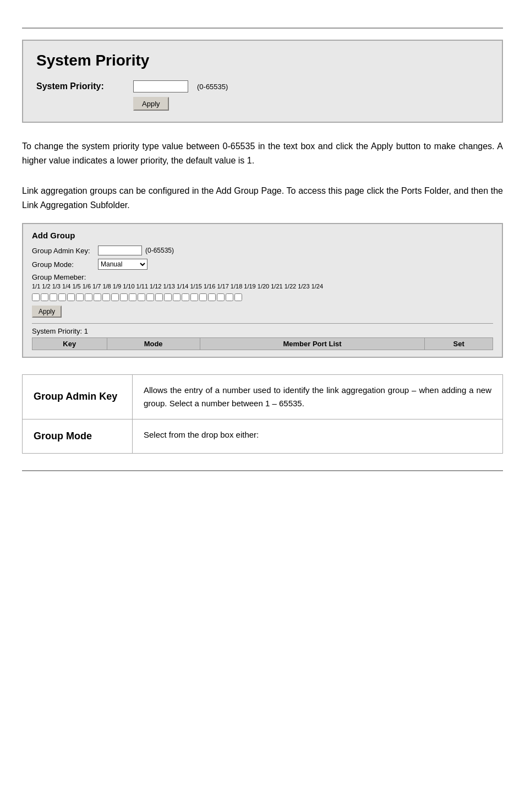 The height and width of the screenshot is (812, 525). I want to click on info-table: Group Admin Key Allows the entry of a nu…, so click(262, 414).